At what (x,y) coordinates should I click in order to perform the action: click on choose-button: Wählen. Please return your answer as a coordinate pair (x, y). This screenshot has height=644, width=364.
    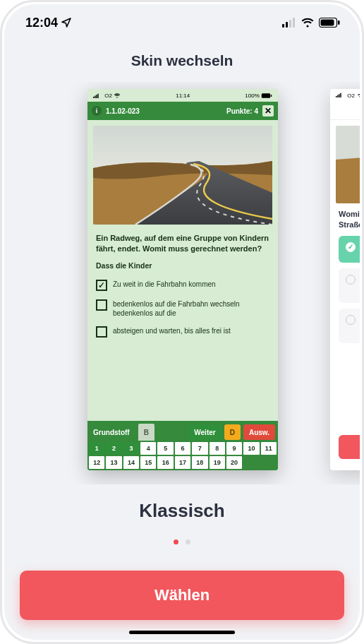
    Looking at the image, I should click on (182, 595).